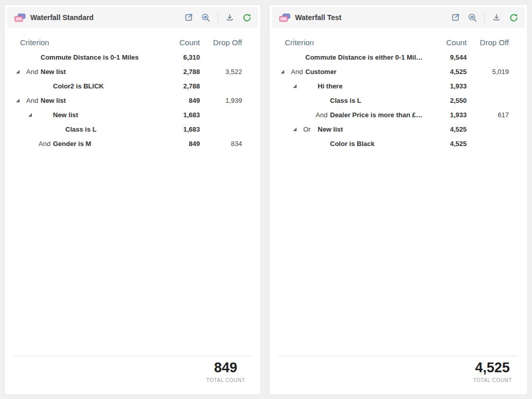 The height and width of the screenshot is (399, 532). I want to click on criteria-row: AndDealer Price is more than £100.001,93…, so click(398, 115).